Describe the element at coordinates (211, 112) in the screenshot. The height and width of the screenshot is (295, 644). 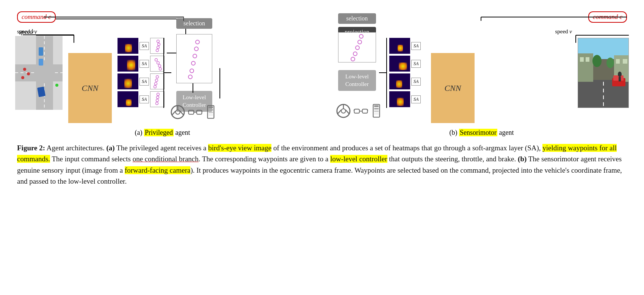
I see `brake-icon` at that location.